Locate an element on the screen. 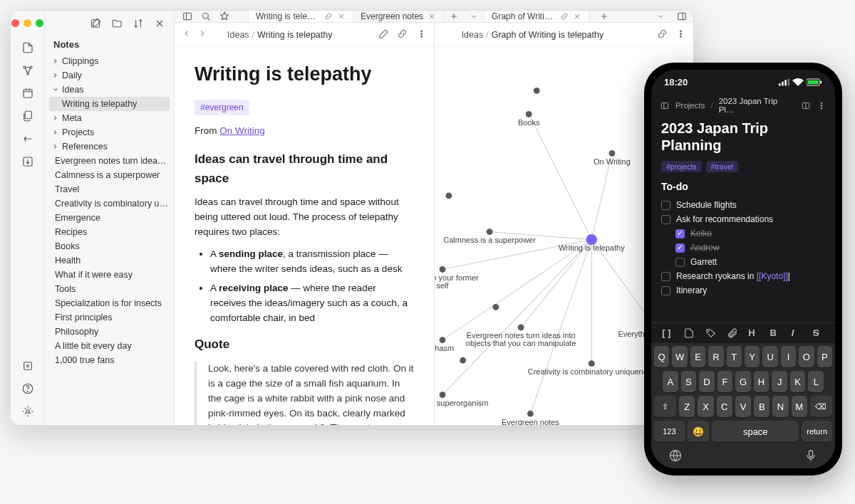 The width and height of the screenshot is (855, 504). key: A is located at coordinates (670, 382).